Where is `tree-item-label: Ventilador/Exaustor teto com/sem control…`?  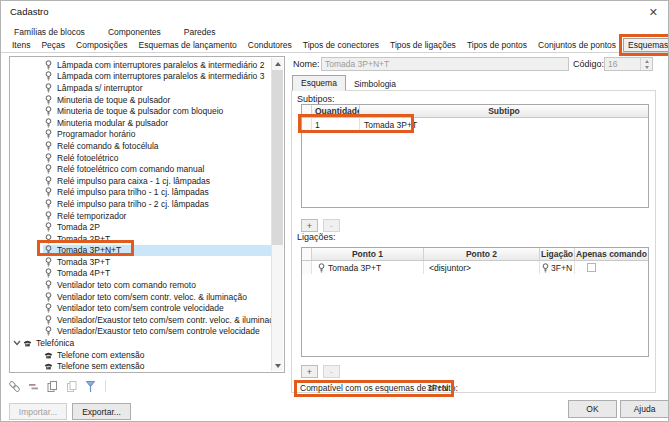 tree-item-label: Ventilador/Exaustor teto com/sem control… is located at coordinates (158, 331).